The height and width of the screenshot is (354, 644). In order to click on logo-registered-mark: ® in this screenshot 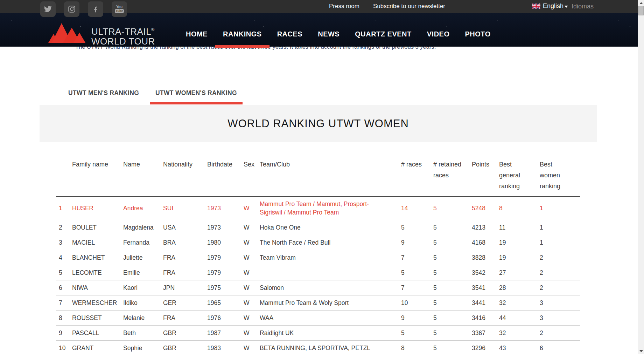, I will do `click(153, 30)`.